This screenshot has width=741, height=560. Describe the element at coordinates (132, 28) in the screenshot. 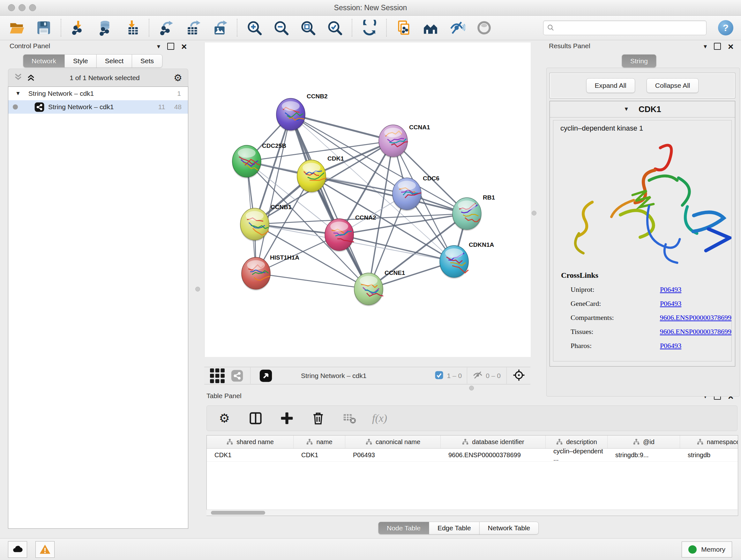

I see `import-table-icon` at that location.